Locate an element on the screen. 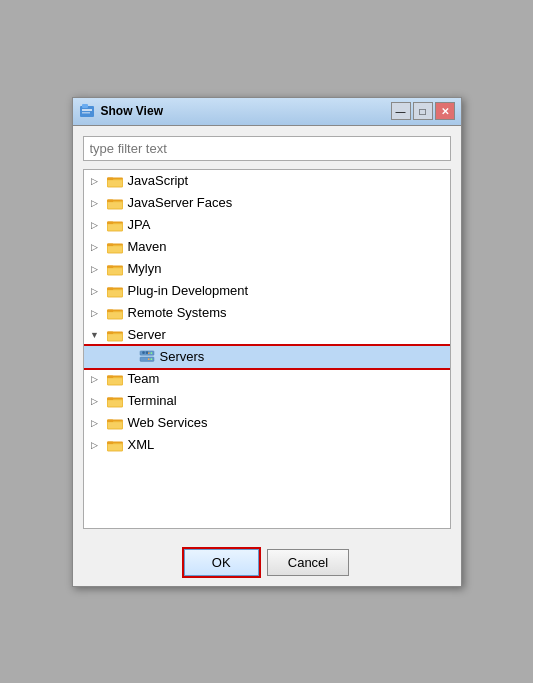 The image size is (533, 683). tree-item-jpa: ▷ JPA is located at coordinates (267, 225).